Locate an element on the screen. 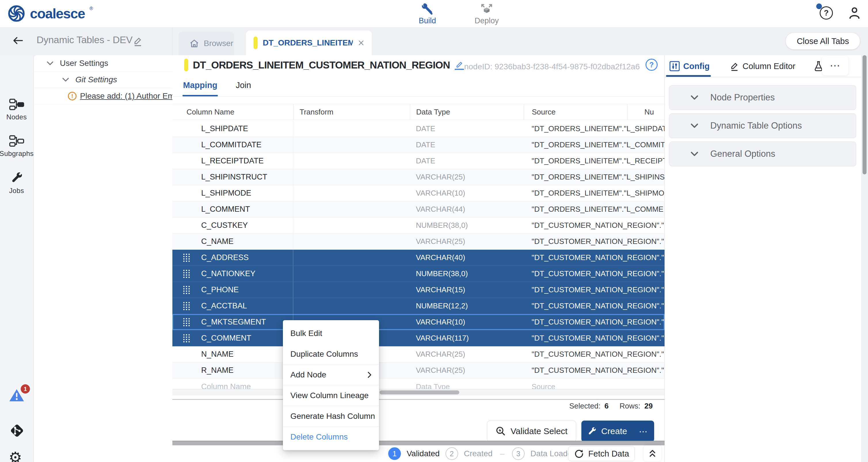  node-id: nodeID: 9236bab3-f238-4f54-9875-f02dba2f… is located at coordinates (552, 67).